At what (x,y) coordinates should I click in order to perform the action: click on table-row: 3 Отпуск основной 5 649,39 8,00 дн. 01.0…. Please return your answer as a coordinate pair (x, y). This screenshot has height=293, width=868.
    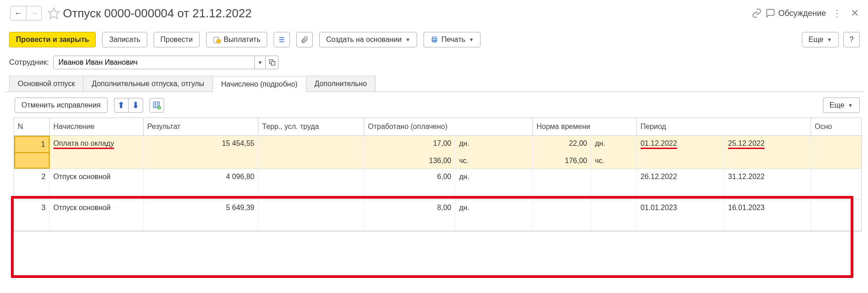
    Looking at the image, I should click on (438, 216).